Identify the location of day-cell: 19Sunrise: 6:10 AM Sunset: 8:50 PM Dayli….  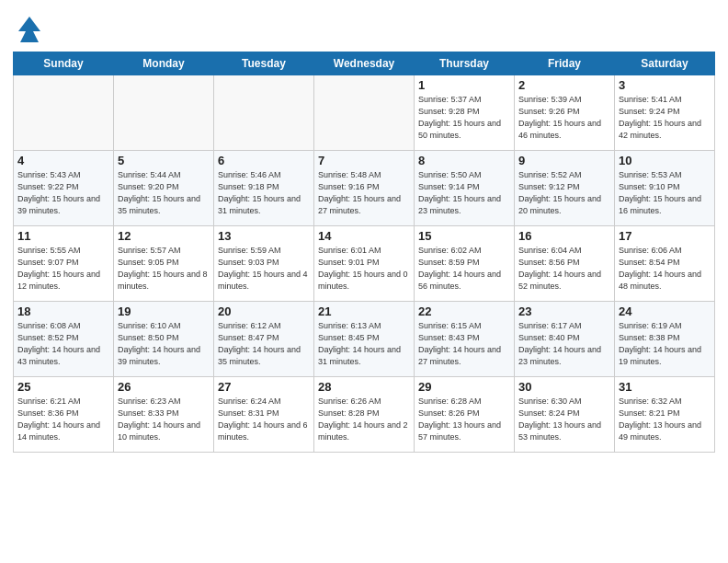
(164, 339).